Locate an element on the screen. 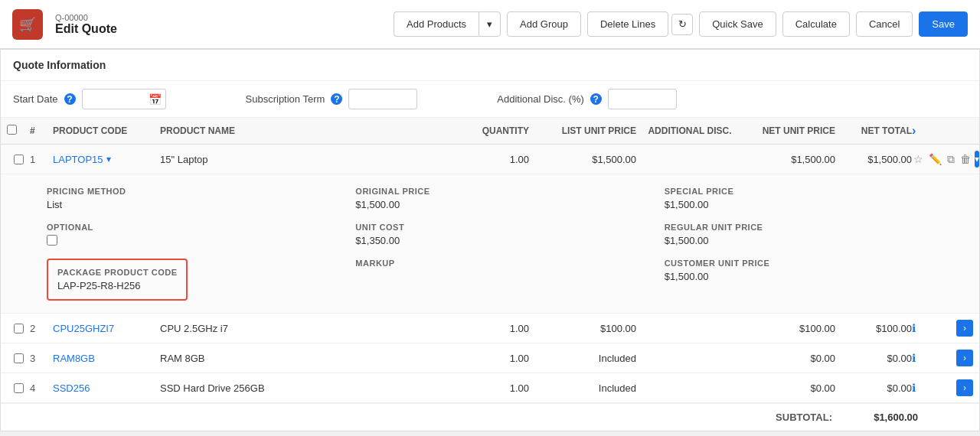  row4-expand-button: › is located at coordinates (965, 388).